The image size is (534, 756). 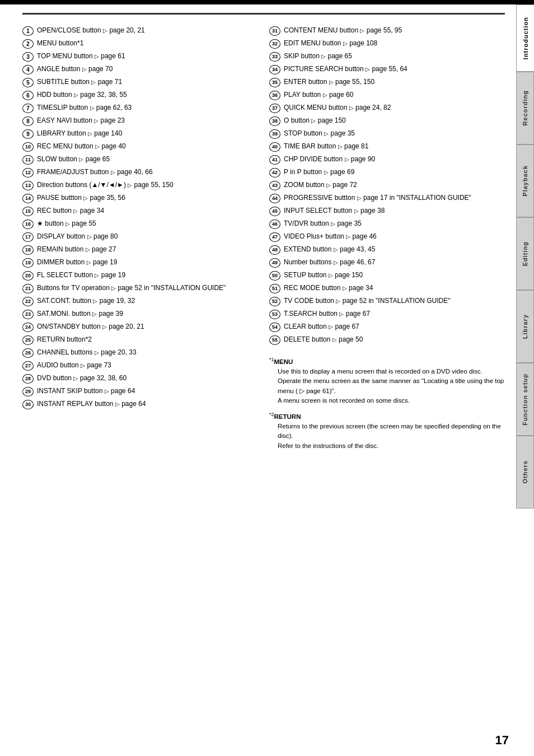 What do you see at coordinates (387, 401) in the screenshot?
I see `note-line: A menu screen is not recorded on some di…` at bounding box center [387, 401].